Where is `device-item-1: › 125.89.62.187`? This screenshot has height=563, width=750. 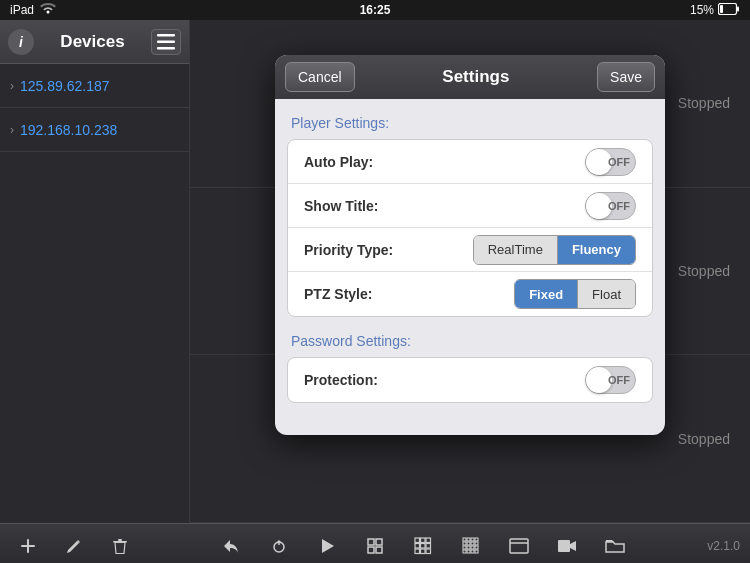
device-item-1: › 125.89.62.187 is located at coordinates (94, 86).